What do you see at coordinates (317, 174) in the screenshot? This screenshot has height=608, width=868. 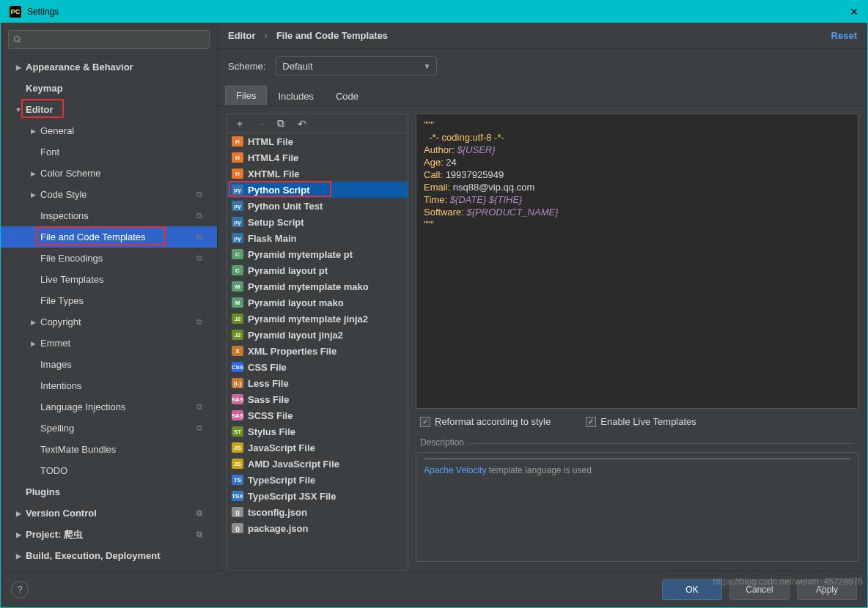 I see `template-item: HXHTML File` at bounding box center [317, 174].